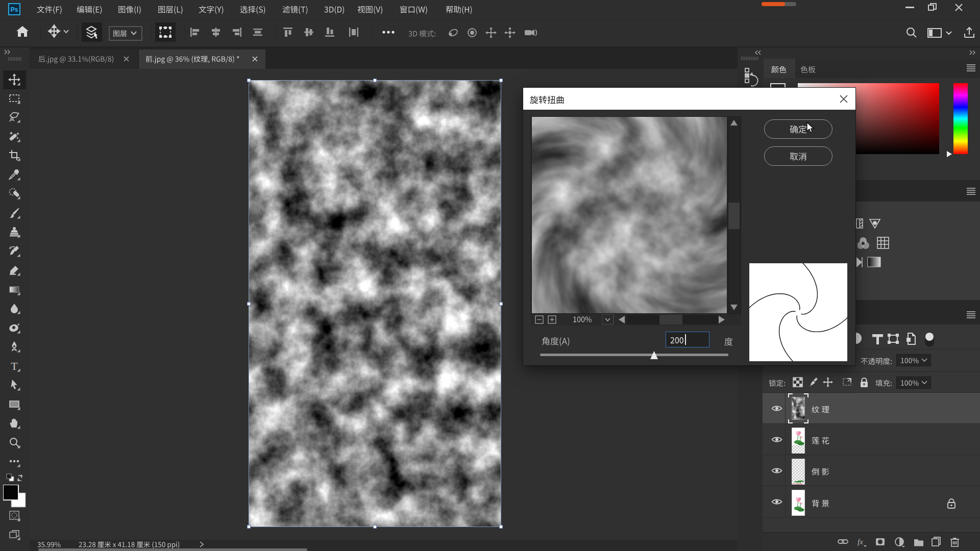 The height and width of the screenshot is (551, 980). What do you see at coordinates (14, 366) in the screenshot?
I see `svg-text: T` at bounding box center [14, 366].